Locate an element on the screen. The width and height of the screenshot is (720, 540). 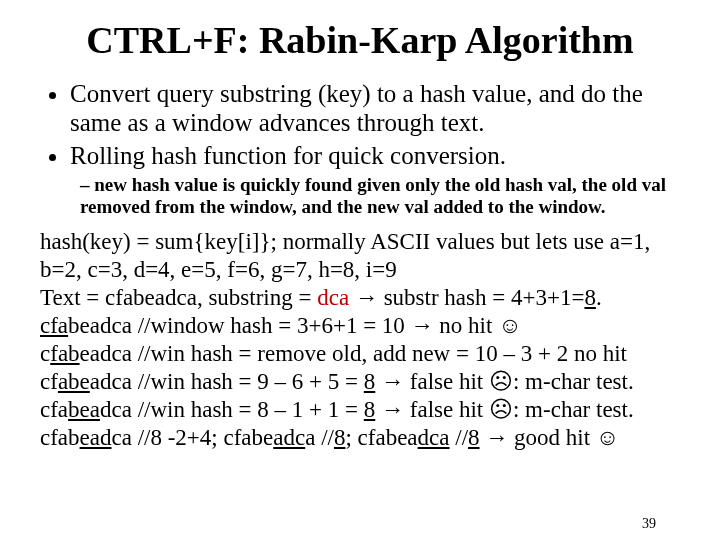
window-underline: fab is located at coordinates (64, 354).